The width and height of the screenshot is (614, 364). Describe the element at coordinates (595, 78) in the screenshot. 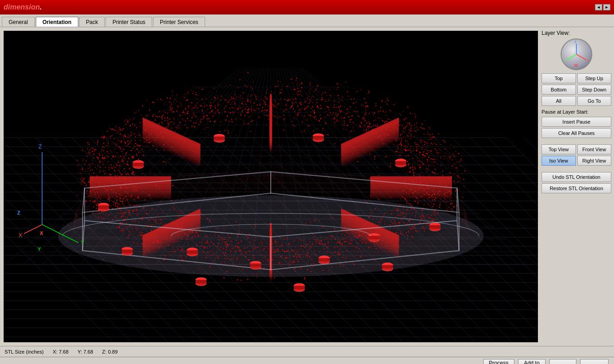

I see `step-up-btn: Step Up` at that location.